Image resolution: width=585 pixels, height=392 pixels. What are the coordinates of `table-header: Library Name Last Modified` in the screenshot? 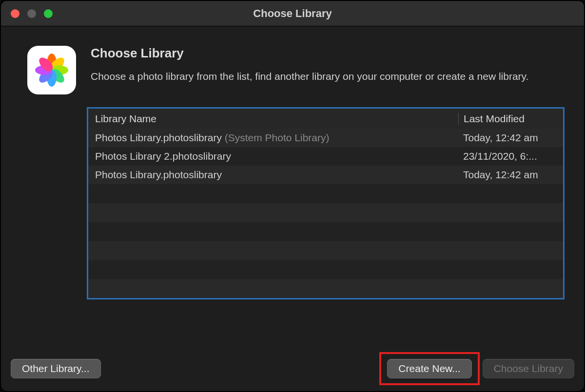 It's located at (326, 119).